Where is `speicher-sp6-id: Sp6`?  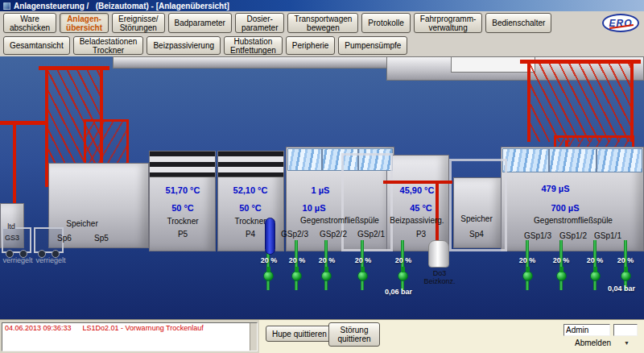 speicher-sp6-id: Sp6 is located at coordinates (64, 239).